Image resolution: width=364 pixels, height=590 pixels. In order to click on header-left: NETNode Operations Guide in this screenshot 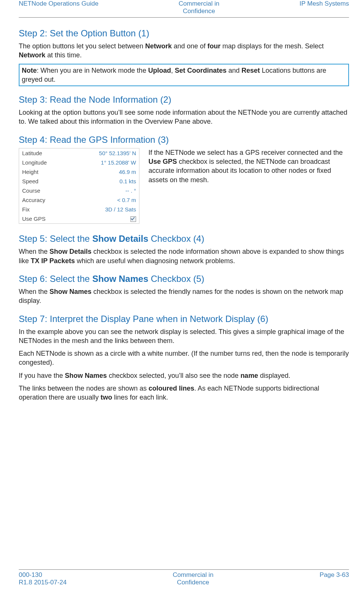, I will do `click(58, 7)`.